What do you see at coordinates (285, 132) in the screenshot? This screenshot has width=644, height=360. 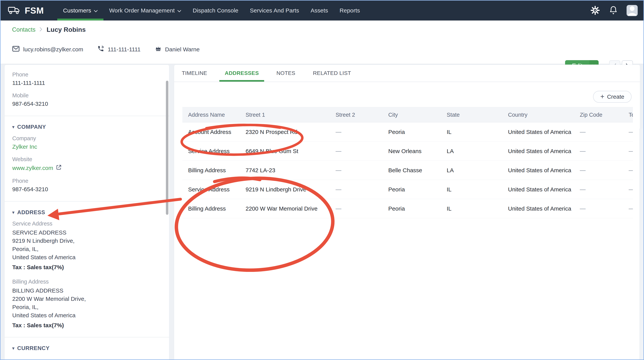 I see `cell-street-1: 2320 N Prospect Rd` at bounding box center [285, 132].